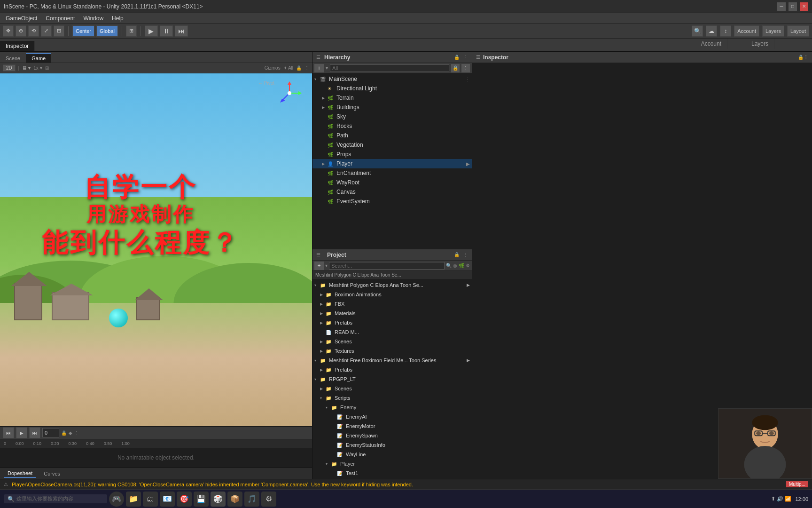  What do you see at coordinates (201, 499) in the screenshot?
I see `taskbar-icon-6: 💾` at bounding box center [201, 499].